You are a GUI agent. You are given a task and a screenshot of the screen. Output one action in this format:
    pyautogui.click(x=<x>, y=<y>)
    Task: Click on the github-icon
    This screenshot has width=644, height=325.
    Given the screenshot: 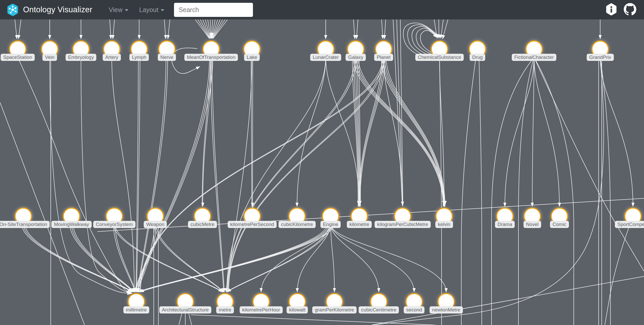 What is the action you would take?
    pyautogui.click(x=630, y=9)
    